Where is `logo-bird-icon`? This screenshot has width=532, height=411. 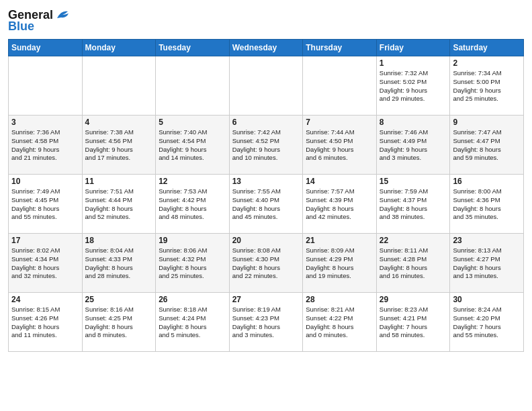 logo-bird-icon is located at coordinates (63, 15).